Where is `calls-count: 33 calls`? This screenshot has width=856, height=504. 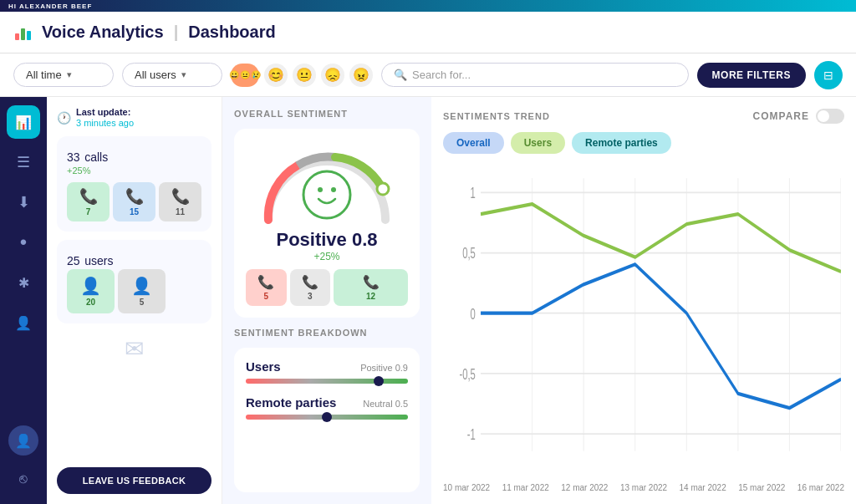 calls-count: 33 calls is located at coordinates (134, 155).